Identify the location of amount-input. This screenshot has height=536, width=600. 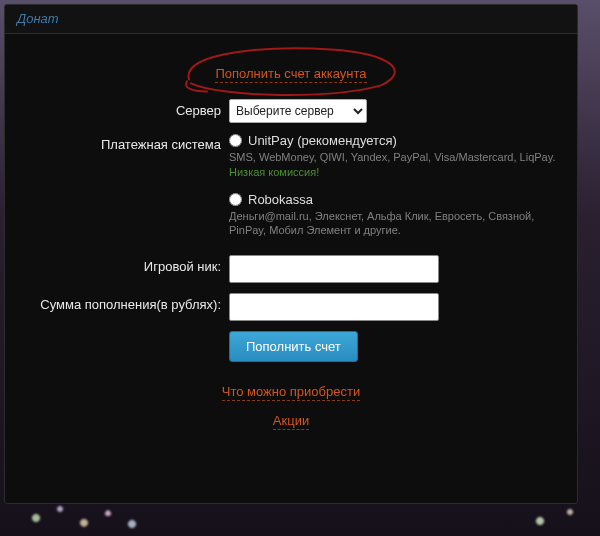
(334, 307).